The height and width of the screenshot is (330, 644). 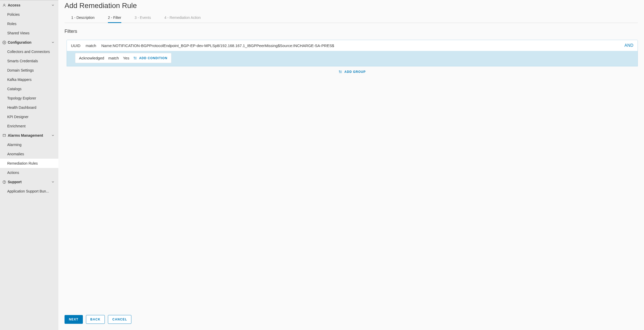 I want to click on sidebar-item-label: Smarts Credentials, so click(x=23, y=61).